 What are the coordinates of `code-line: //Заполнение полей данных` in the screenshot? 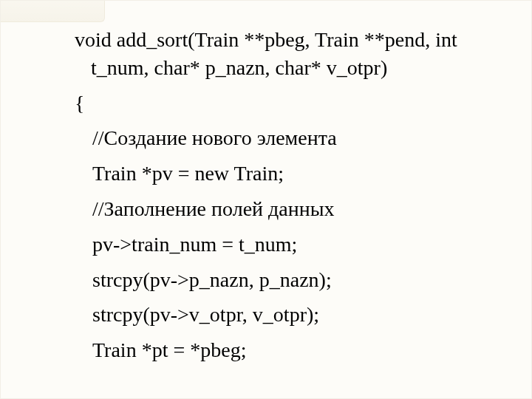 It's located at (281, 209).